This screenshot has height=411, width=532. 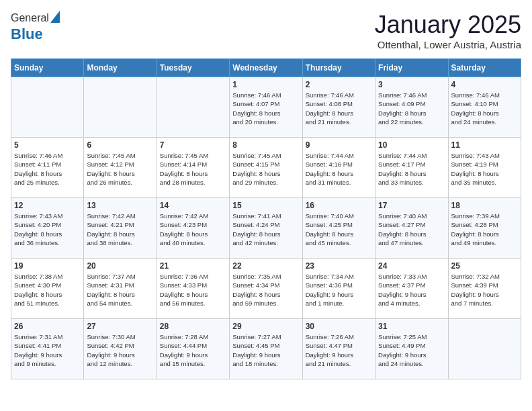 What do you see at coordinates (448, 25) in the screenshot?
I see `title-month: January 2025` at bounding box center [448, 25].